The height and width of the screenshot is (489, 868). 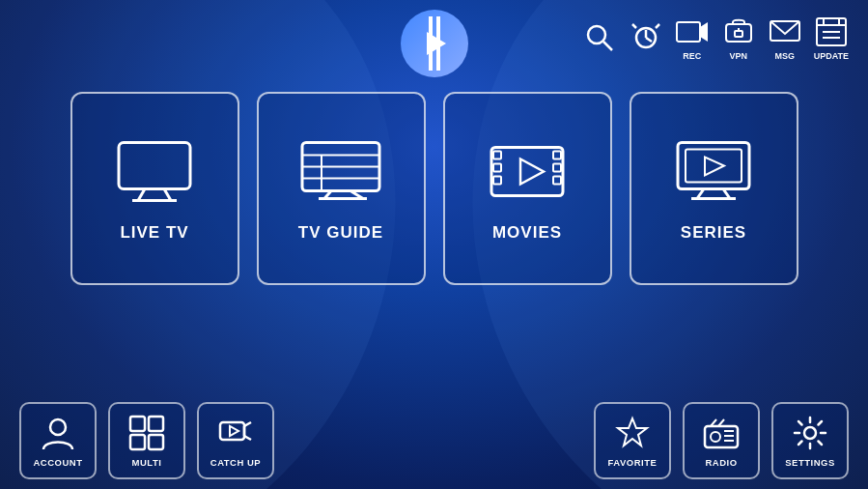 What do you see at coordinates (154, 233) in the screenshot?
I see `live-tv-label: LIVE TV` at bounding box center [154, 233].